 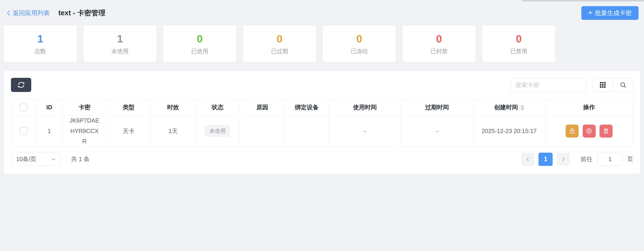 What do you see at coordinates (31, 13) in the screenshot?
I see `back-label: 返回应用列表` at bounding box center [31, 13].